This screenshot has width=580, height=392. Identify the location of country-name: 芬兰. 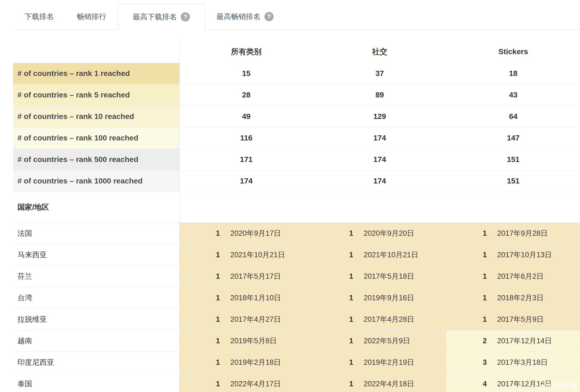
(96, 276).